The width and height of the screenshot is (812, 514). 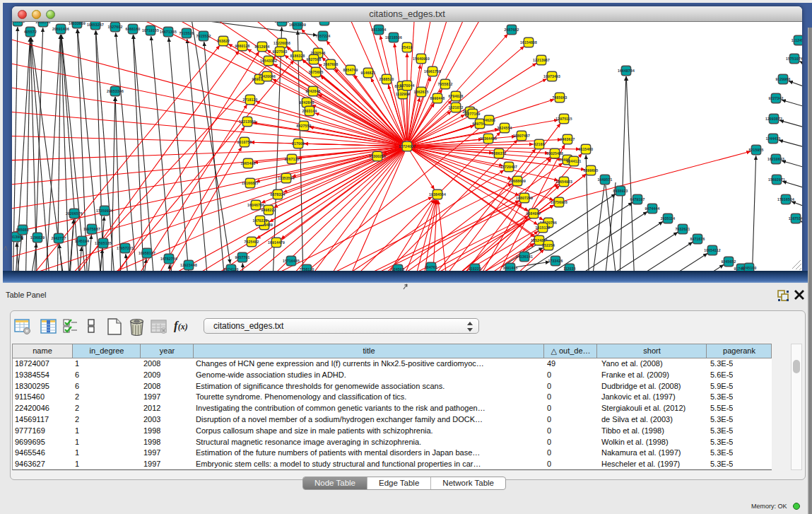 I want to click on svg-text: 10807487, so click(x=522, y=136).